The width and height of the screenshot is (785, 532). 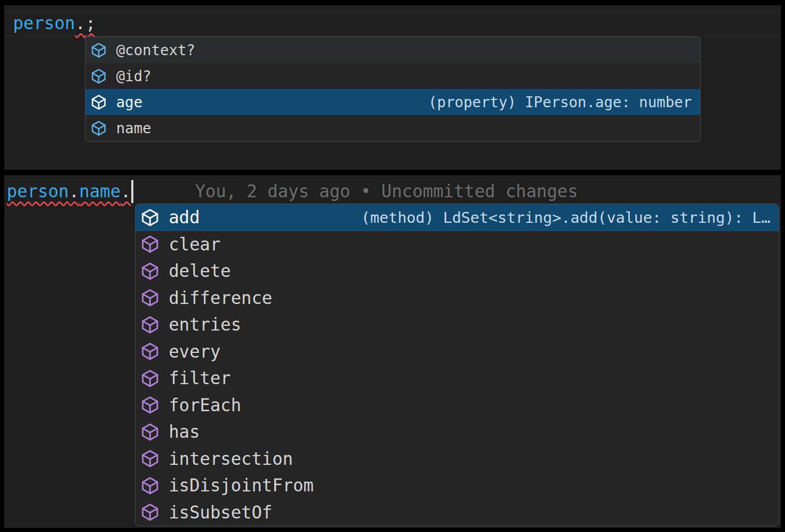 What do you see at coordinates (133, 128) in the screenshot?
I see `suggest-item-label: name` at bounding box center [133, 128].